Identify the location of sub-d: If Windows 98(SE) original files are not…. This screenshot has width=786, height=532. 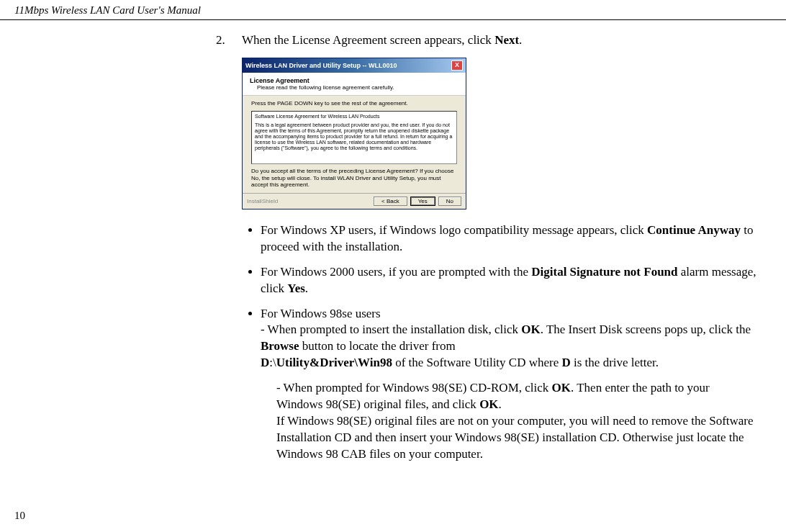
(515, 438).